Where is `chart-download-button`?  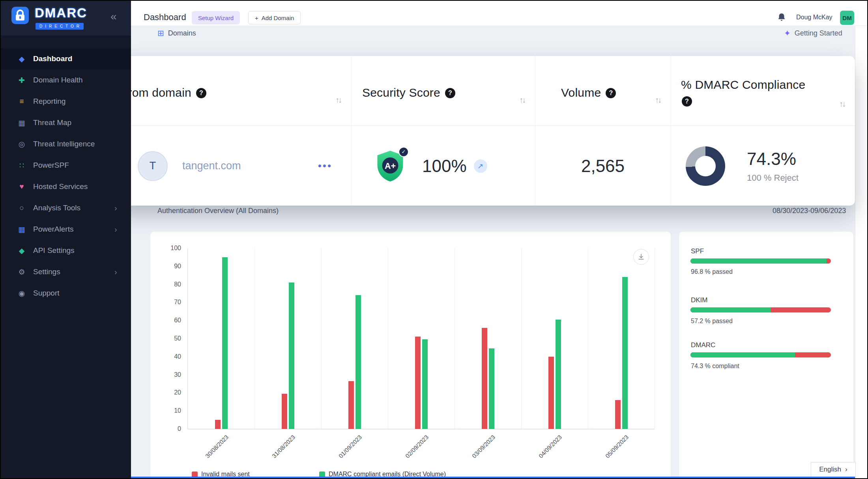
chart-download-button is located at coordinates (641, 257).